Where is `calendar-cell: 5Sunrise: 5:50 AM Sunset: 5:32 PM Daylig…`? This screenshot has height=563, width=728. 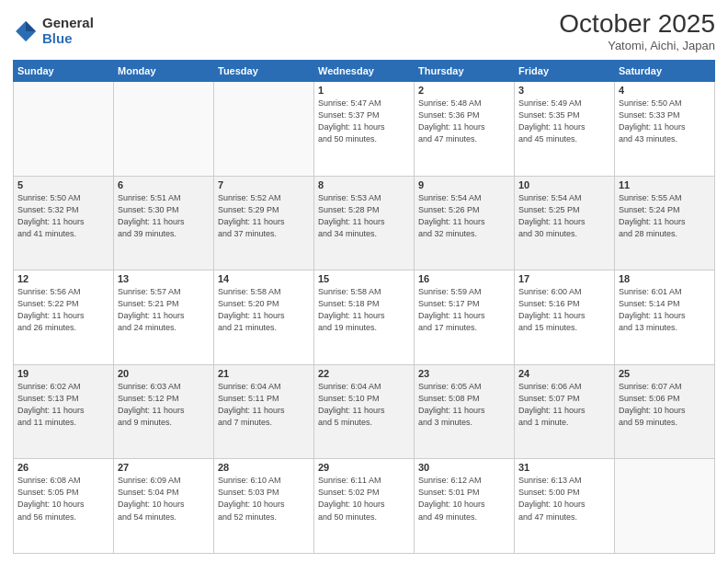
calendar-cell: 5Sunrise: 5:50 AM Sunset: 5:32 PM Daylig… is located at coordinates (64, 223).